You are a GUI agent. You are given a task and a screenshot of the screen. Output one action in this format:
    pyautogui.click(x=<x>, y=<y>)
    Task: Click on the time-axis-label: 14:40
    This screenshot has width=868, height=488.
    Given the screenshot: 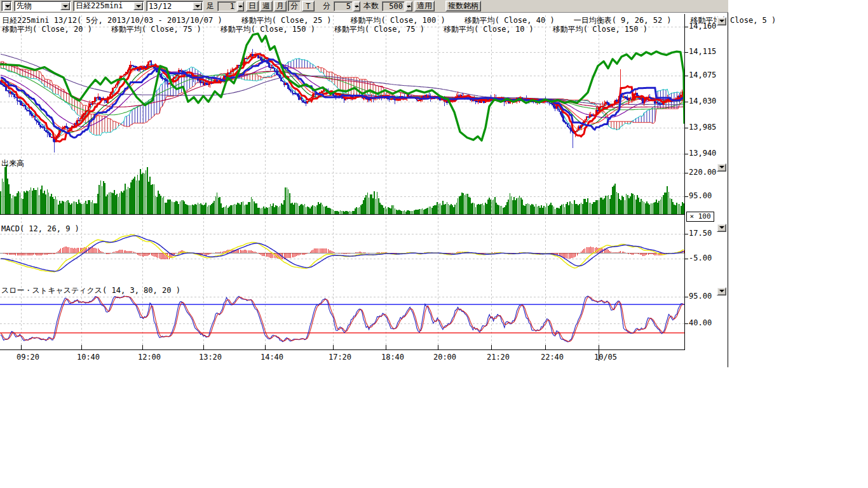 What is the action you would take?
    pyautogui.click(x=272, y=357)
    